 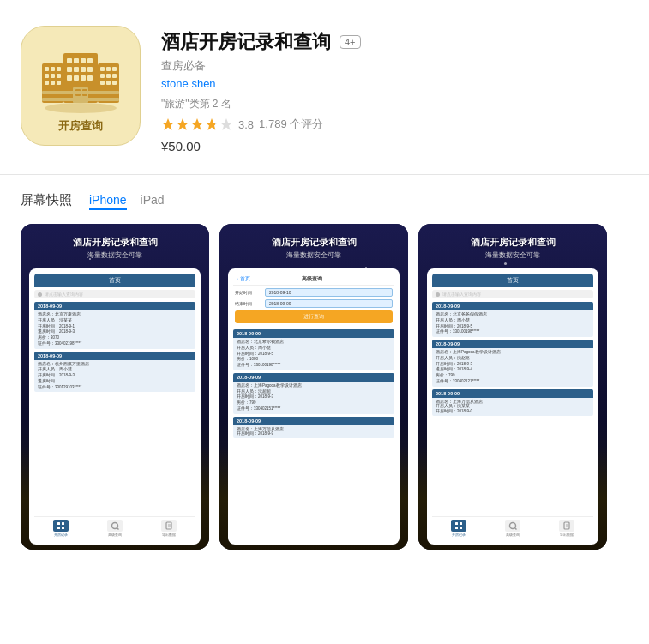 I want to click on ss3-phone: 首页 请点击输入查询内容 2018-09-09 酒店名：北京爸爸假假酒店 开房人…, so click(x=513, y=406).